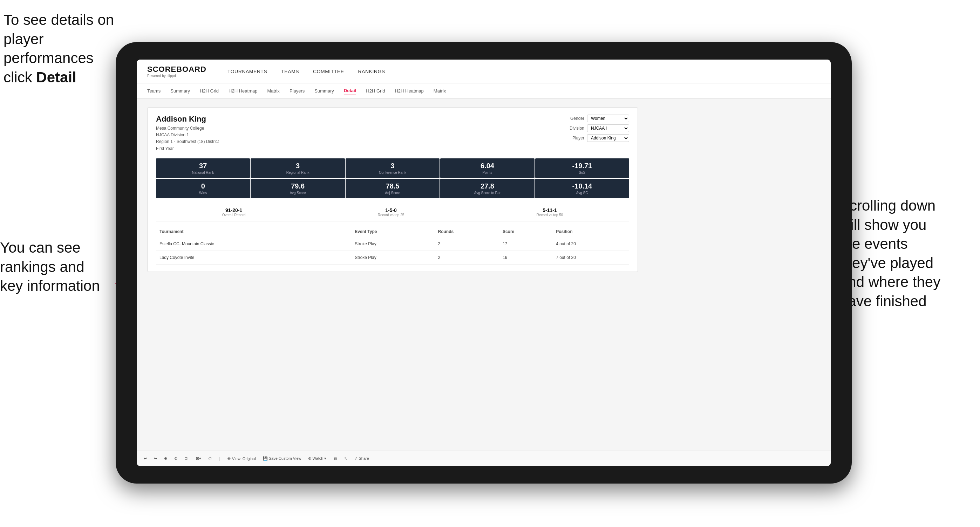 The height and width of the screenshot is (527, 980). What do you see at coordinates (582, 168) in the screenshot?
I see `stat-sos: -19.71 SoS` at bounding box center [582, 168].